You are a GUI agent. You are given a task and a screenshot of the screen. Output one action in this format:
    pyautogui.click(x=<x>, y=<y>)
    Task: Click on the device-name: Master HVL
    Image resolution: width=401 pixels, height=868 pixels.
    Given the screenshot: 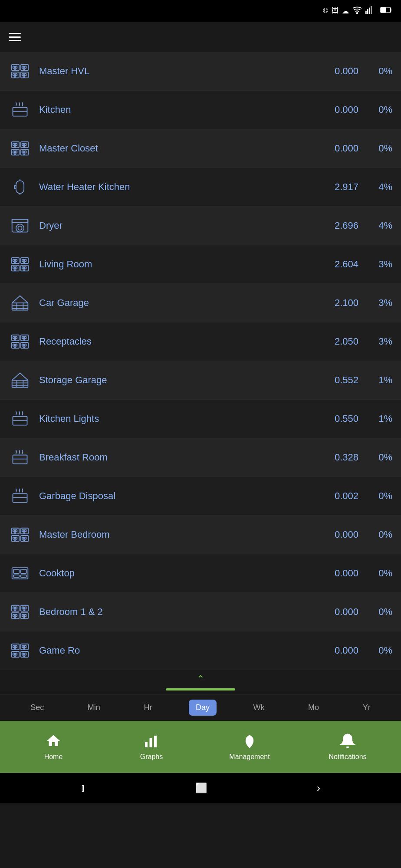 What is the action you would take?
    pyautogui.click(x=175, y=71)
    